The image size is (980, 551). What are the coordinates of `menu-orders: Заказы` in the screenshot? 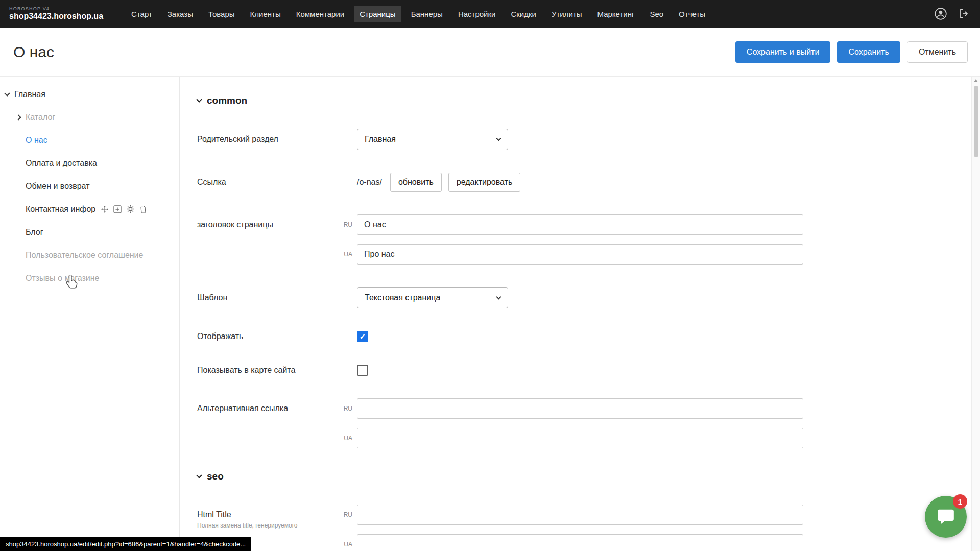 It's located at (180, 14).